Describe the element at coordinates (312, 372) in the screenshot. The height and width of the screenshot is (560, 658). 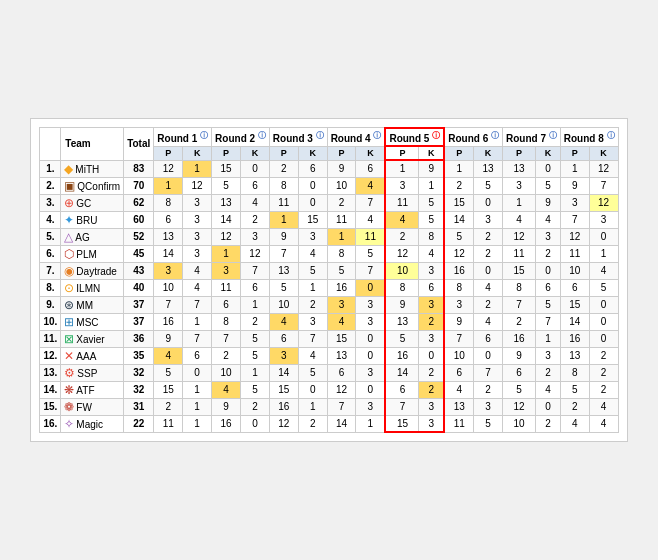
I see `r3-k-cell: 5` at that location.